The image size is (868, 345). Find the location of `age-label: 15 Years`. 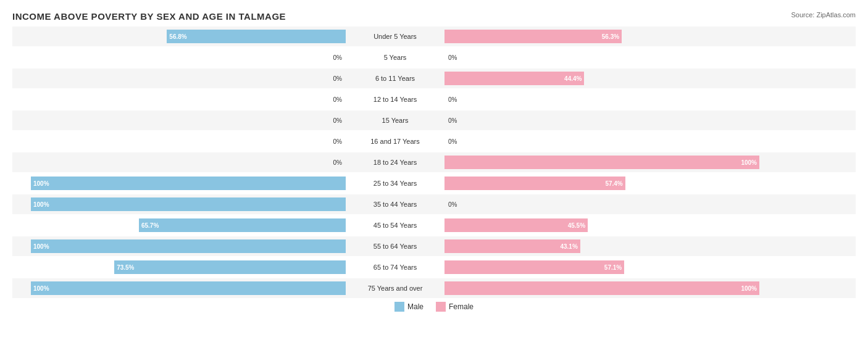

age-label: 15 Years is located at coordinates (395, 120).